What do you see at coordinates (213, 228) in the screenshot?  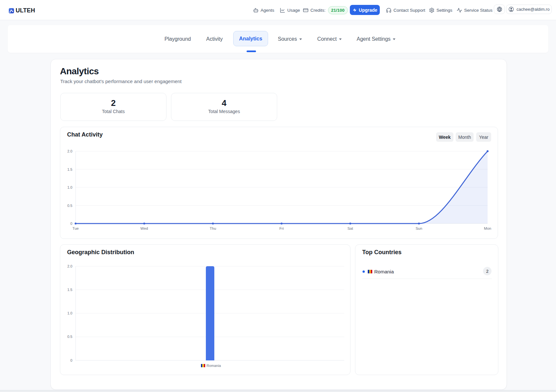 I see `svg-text: Thu` at bounding box center [213, 228].